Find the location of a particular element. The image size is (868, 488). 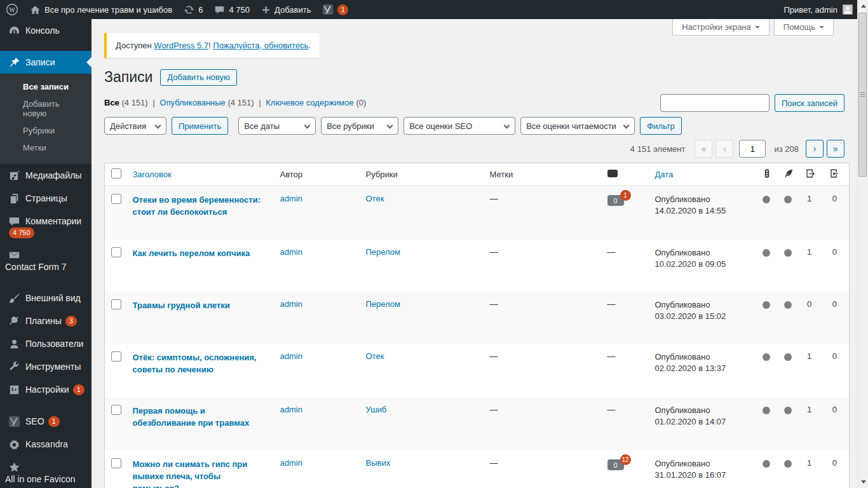

sidebar-item-comments: Комментарии 4 750 is located at coordinates (46, 226).